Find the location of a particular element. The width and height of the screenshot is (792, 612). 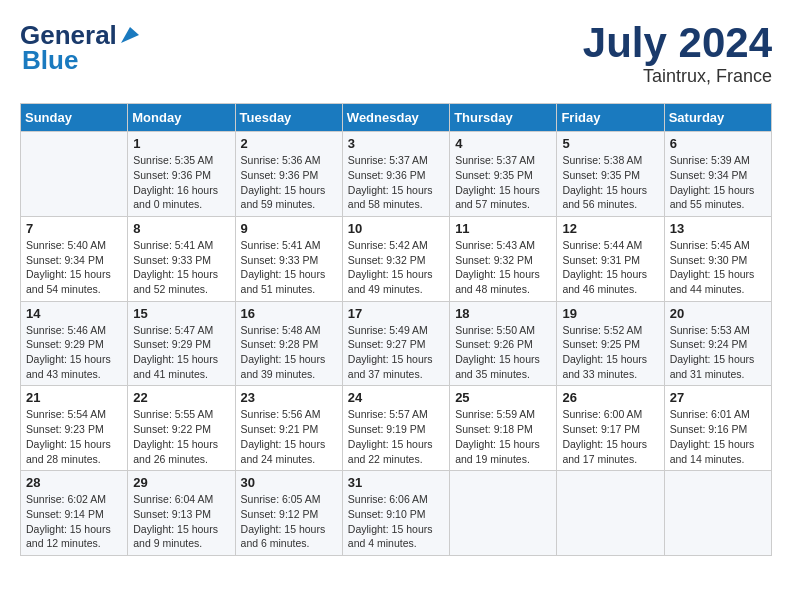

day-number: 21 is located at coordinates (74, 398).